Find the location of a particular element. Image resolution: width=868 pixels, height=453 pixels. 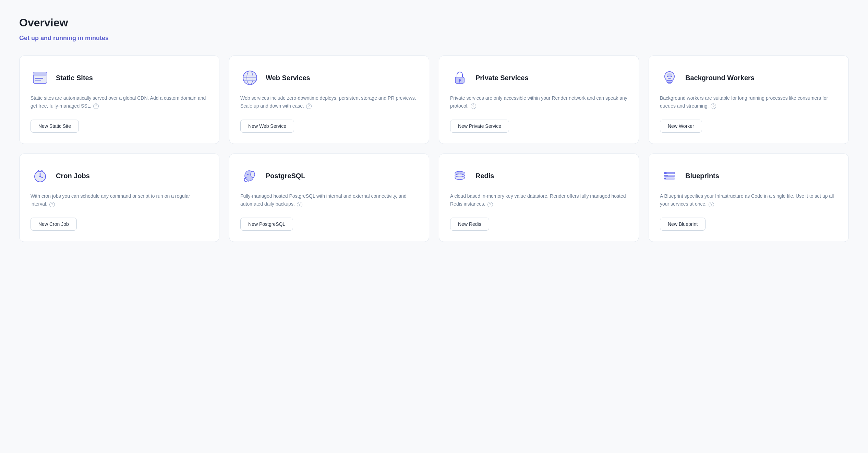

card-header-postgres: PostgreSQL is located at coordinates (329, 176).